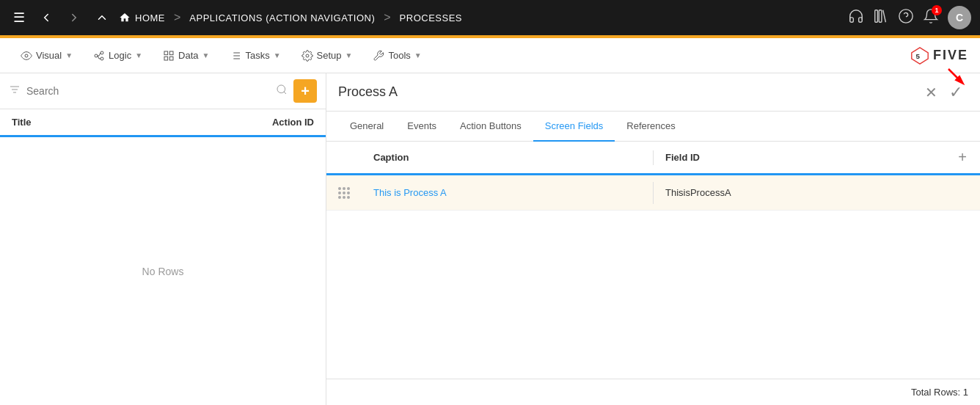 This screenshot has width=980, height=405. I want to click on breadcrumb-1: APPLICATIONS (ACTION NAVIGATION), so click(282, 18).